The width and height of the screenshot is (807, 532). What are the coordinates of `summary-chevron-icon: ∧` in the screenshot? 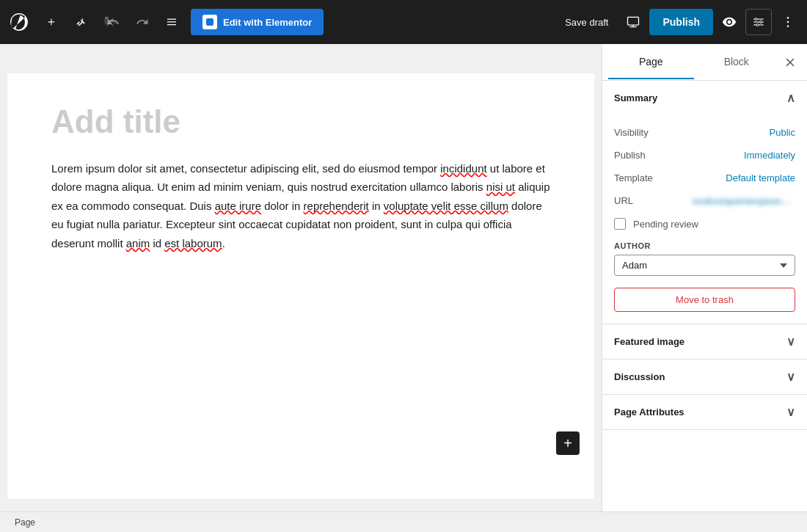 It's located at (791, 98).